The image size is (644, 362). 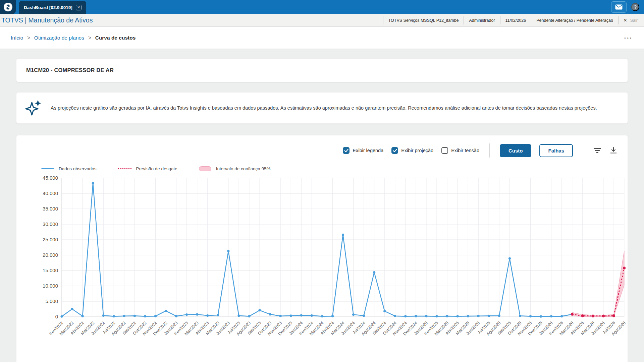 I want to click on ai-notice-card: As projeções neste gráfico são geradas p…, so click(x=322, y=108).